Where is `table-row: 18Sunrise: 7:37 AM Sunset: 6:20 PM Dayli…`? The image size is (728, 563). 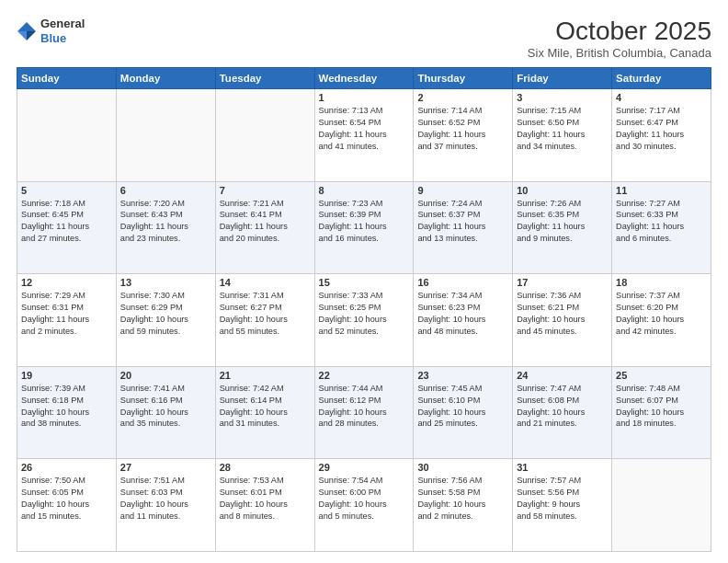
table-row: 18Sunrise: 7:37 AM Sunset: 6:20 PM Dayli… is located at coordinates (662, 320).